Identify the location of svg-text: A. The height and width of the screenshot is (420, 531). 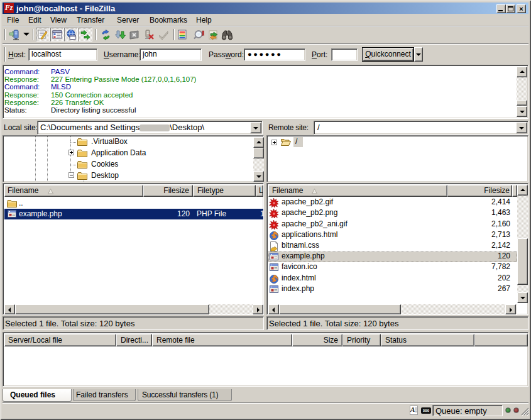
(412, 409).